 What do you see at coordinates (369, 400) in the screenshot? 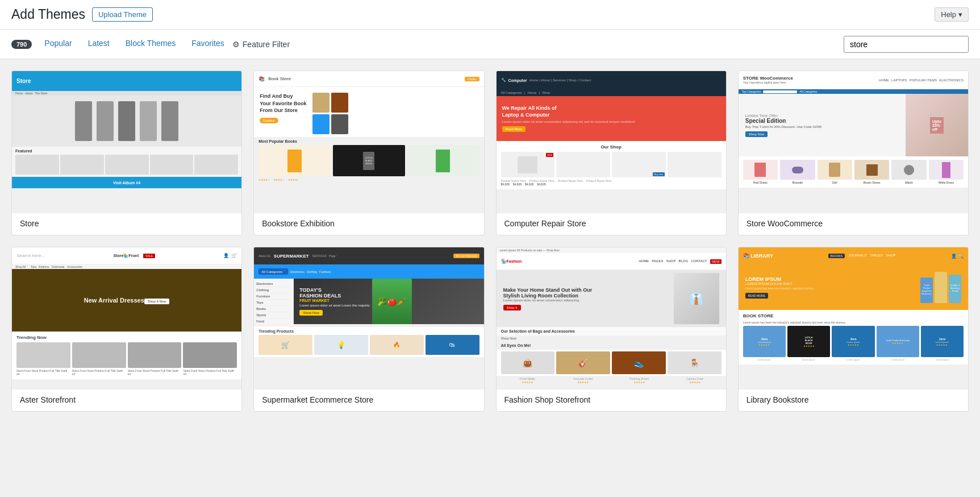
I see `theme-name-supermarket: Supermarket Ecommerce Store` at bounding box center [369, 400].